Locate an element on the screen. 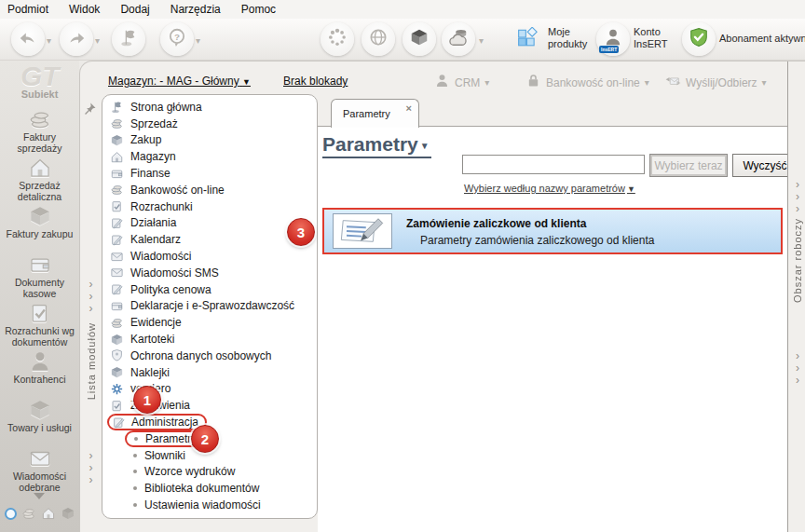 The height and width of the screenshot is (532, 805). result-title: Zamówienie zaliczkowe od klienta is located at coordinates (496, 224).